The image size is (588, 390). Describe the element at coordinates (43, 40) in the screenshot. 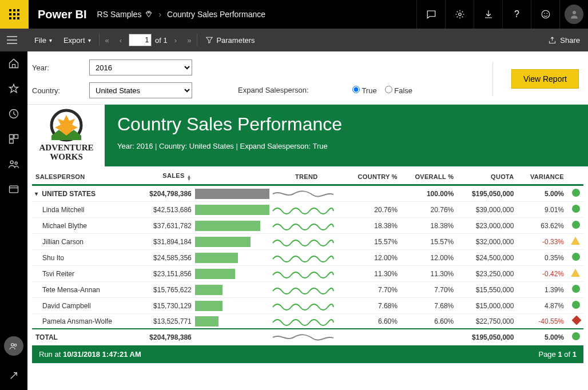

I see `file-menu: File▾` at that location.